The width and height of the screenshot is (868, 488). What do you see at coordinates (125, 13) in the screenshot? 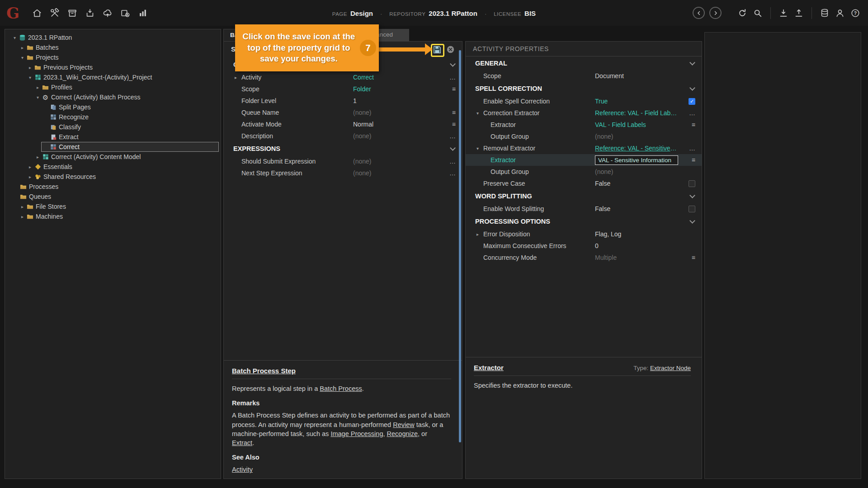
I see `scheduled-box-icon` at bounding box center [125, 13].